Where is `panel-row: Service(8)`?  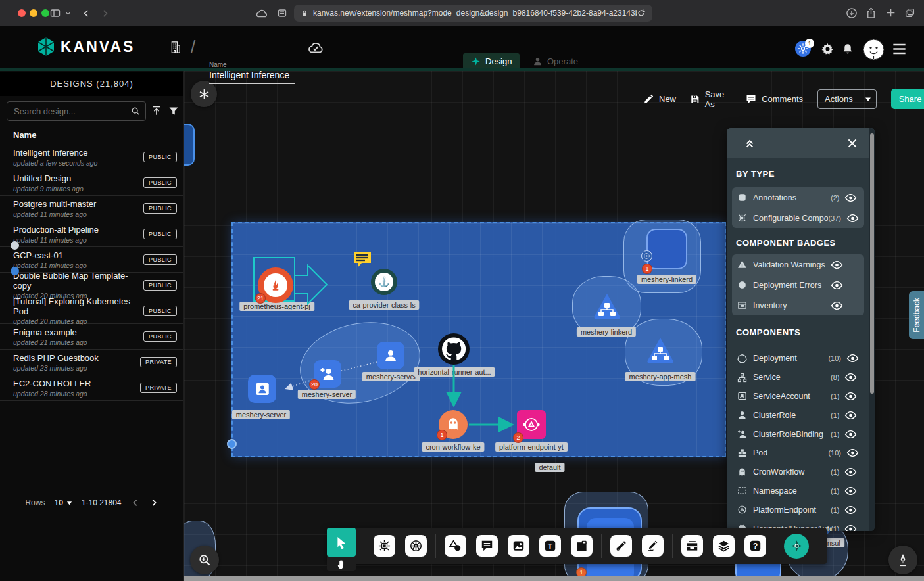
panel-row: Service(8) is located at coordinates (798, 377).